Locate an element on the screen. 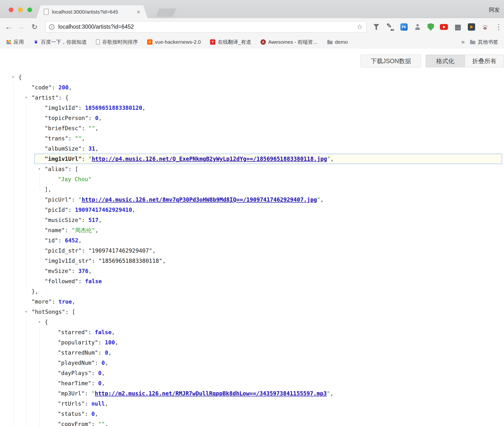  download-json-button: 下载JSON数据 is located at coordinates (391, 61).